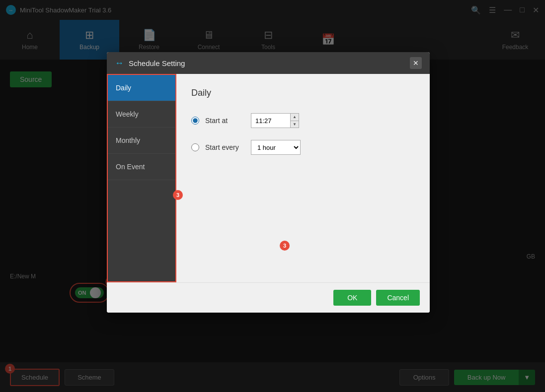  I want to click on time-down-spinner: ▼, so click(295, 125).